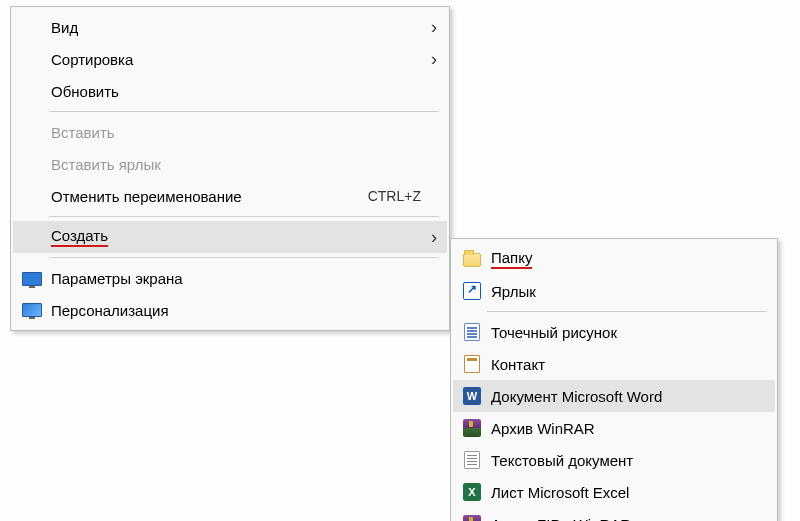 The width and height of the screenshot is (800, 521). Describe the element at coordinates (472, 460) in the screenshot. I see `text-document-icon` at that location.